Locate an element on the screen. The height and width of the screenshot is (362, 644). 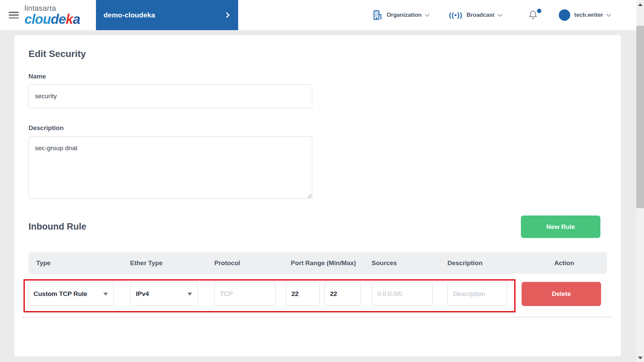
building-icon is located at coordinates (377, 15).